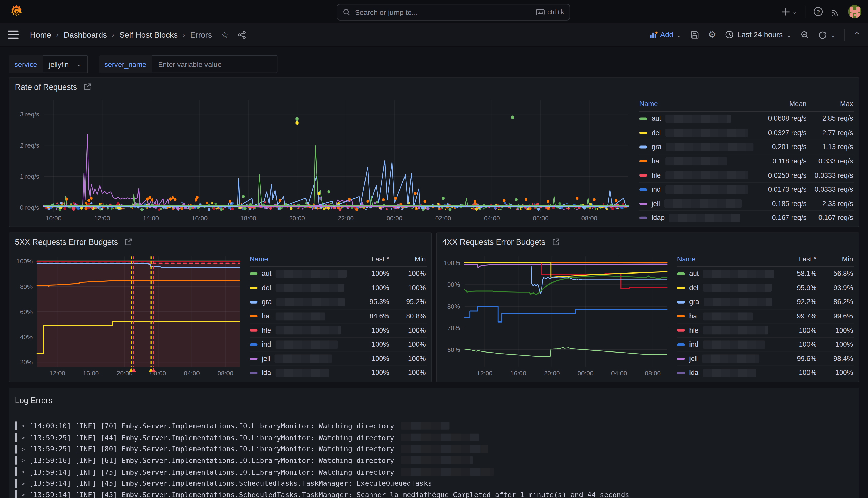 This screenshot has width=868, height=498. Describe the element at coordinates (46, 87) in the screenshot. I see `panel-title: Rate of Requests` at that location.